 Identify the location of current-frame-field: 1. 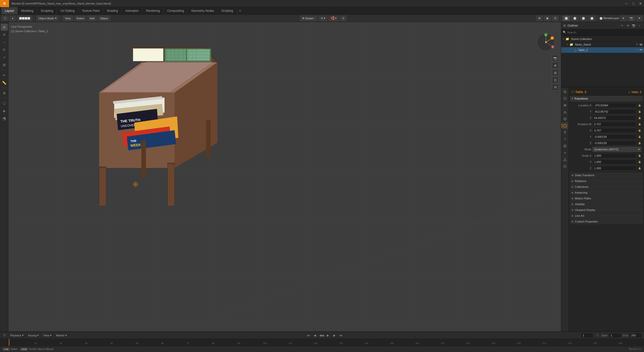
(587, 335).